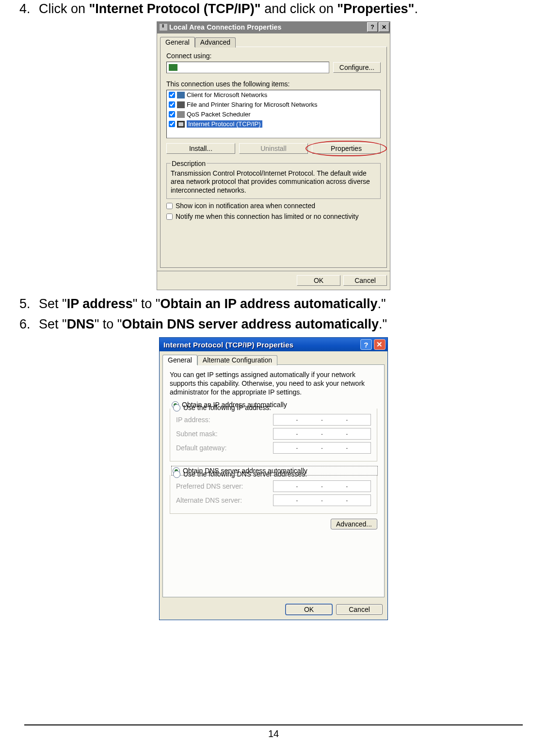 The image size is (547, 756). Describe the element at coordinates (225, 124) in the screenshot. I see `item-label: Internet Protocol (TCP/IP)` at that location.